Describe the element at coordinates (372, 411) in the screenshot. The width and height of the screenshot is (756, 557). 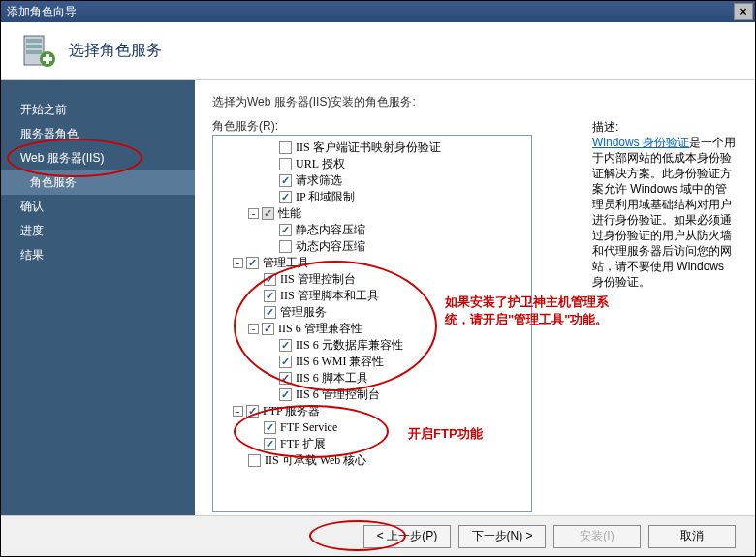
I see `tree-item: -FTP 服务器` at that location.